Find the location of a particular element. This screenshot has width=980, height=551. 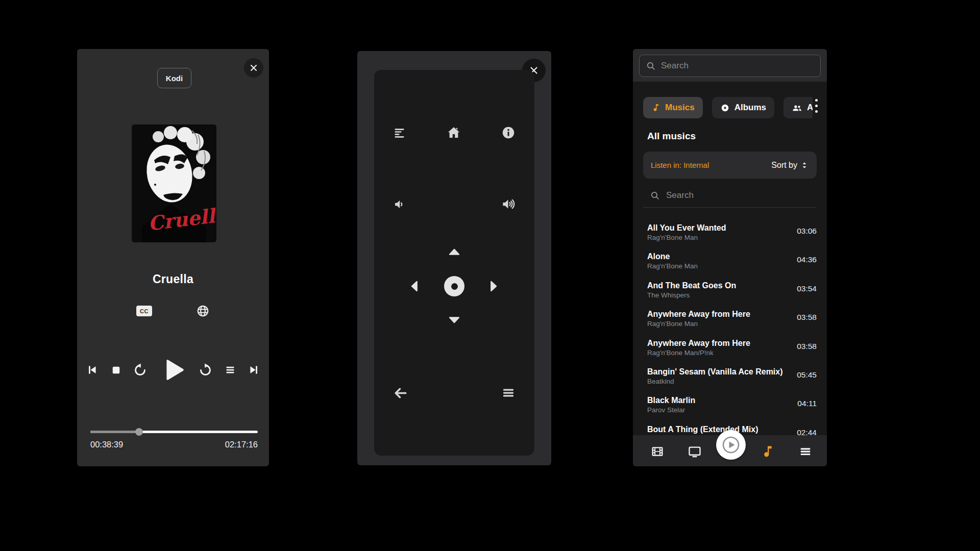

back-arrow-icon is located at coordinates (400, 393).